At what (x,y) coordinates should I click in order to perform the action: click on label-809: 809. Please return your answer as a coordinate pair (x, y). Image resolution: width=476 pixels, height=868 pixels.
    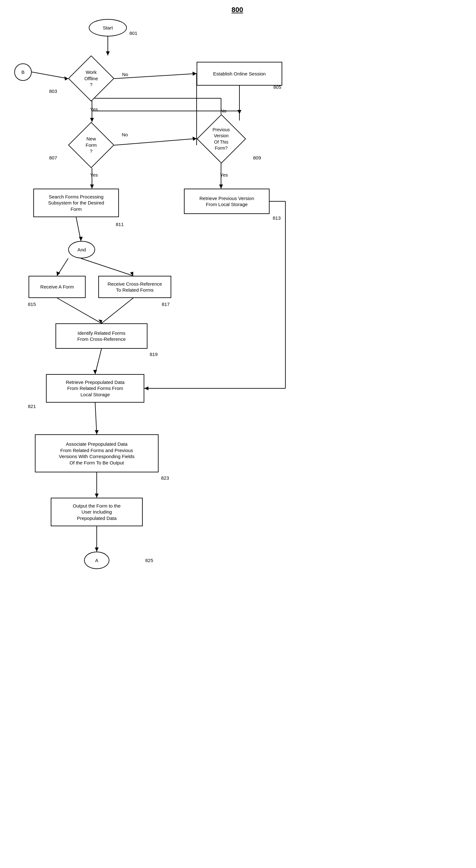
    Looking at the image, I should click on (257, 158).